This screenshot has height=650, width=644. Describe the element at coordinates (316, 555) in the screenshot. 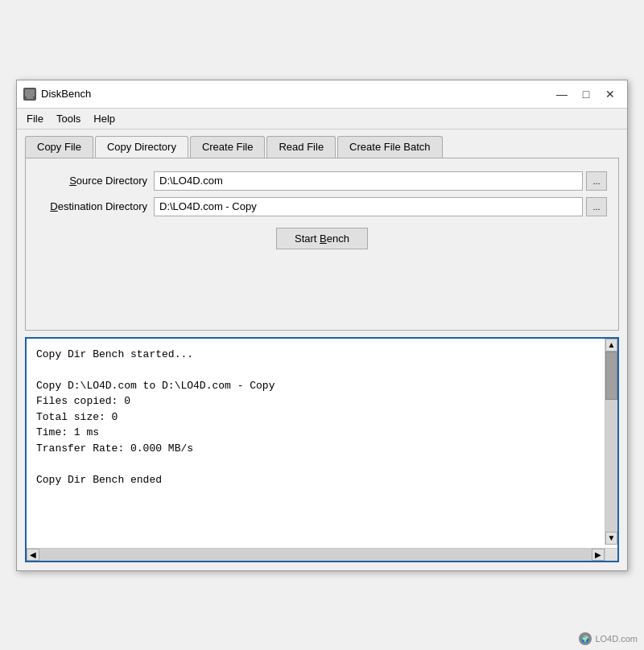

I see `scroll-track-horizontal` at that location.